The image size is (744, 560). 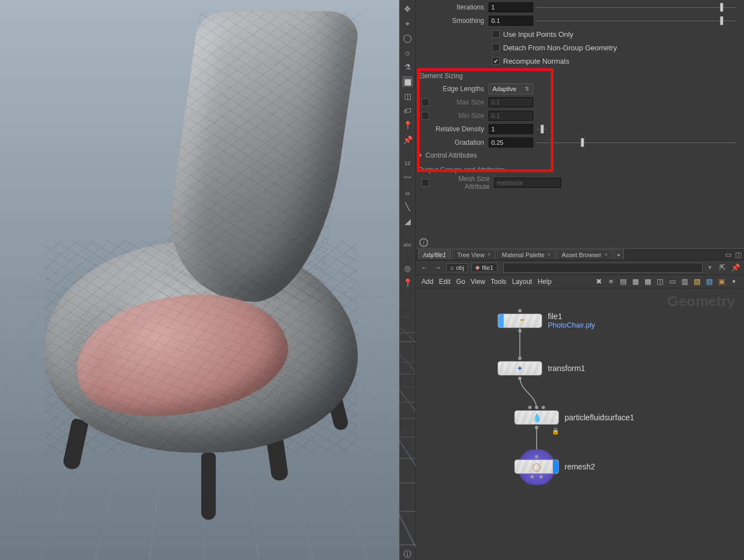 I want to click on tool-light-icon: ☼, so click(x=407, y=53).